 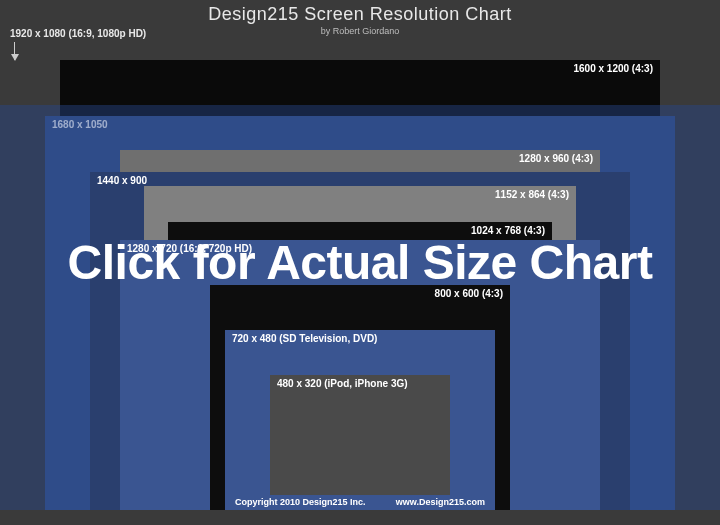 What do you see at coordinates (440, 502) in the screenshot?
I see `footer-url: www.Design215.com` at bounding box center [440, 502].